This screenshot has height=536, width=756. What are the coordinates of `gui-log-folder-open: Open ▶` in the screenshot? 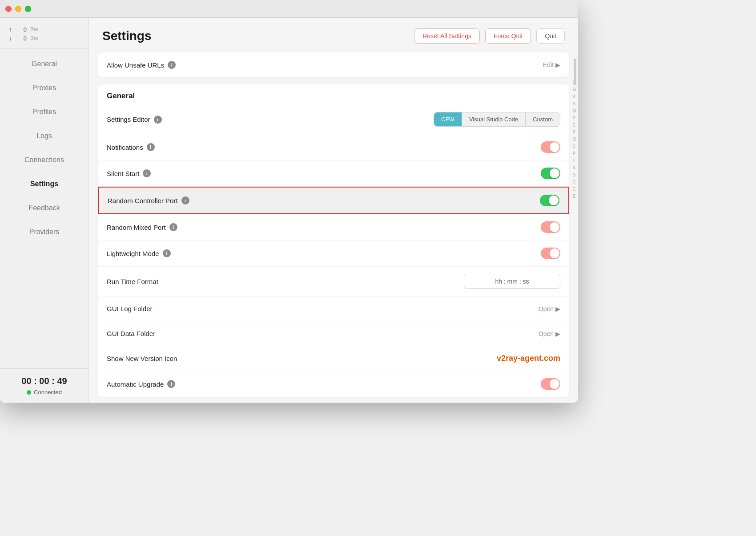 It's located at (550, 309).